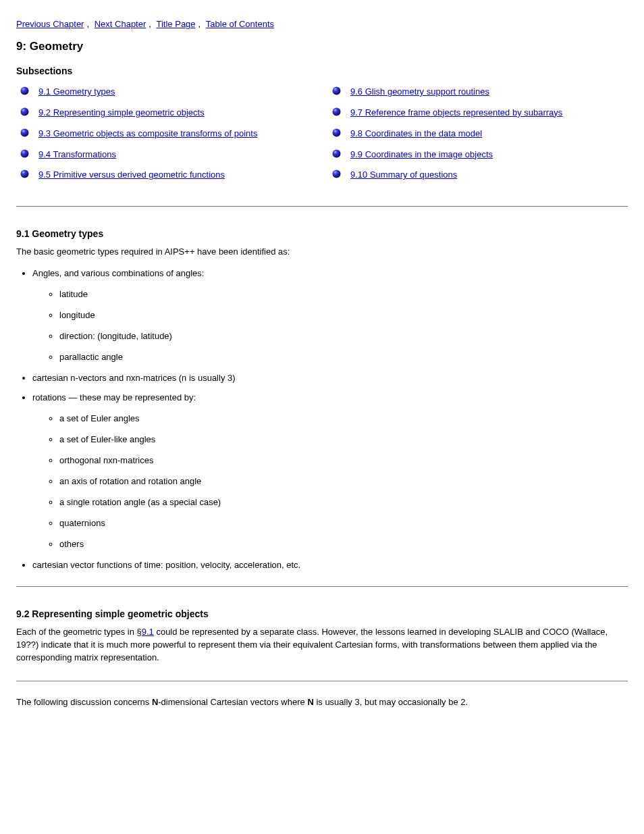 Image resolution: width=644 pixels, height=834 pixels. What do you see at coordinates (77, 92) in the screenshot?
I see `toc-link: 9.1 Geometry types` at bounding box center [77, 92].